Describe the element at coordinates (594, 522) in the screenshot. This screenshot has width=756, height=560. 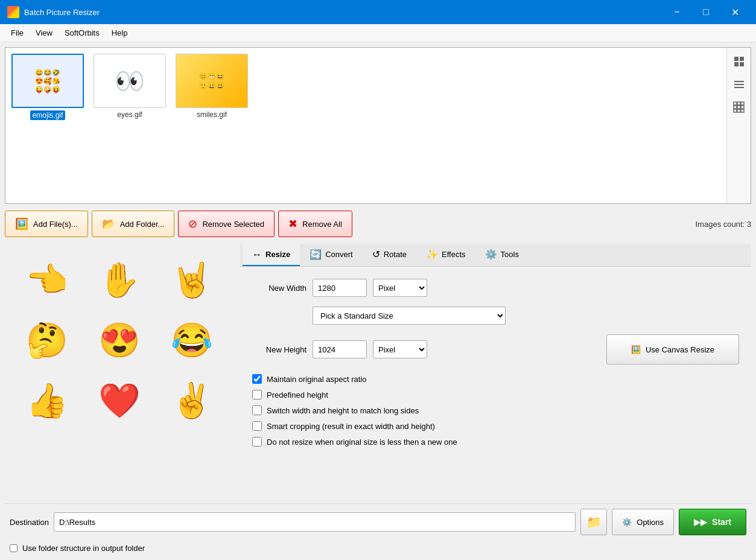
I see `destination-browse-button: 📁` at that location.